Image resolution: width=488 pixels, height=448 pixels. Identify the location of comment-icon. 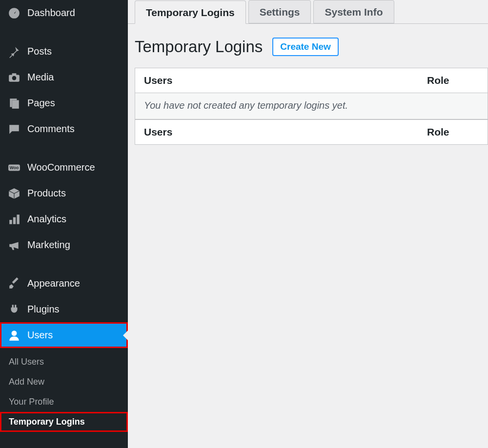
(14, 129).